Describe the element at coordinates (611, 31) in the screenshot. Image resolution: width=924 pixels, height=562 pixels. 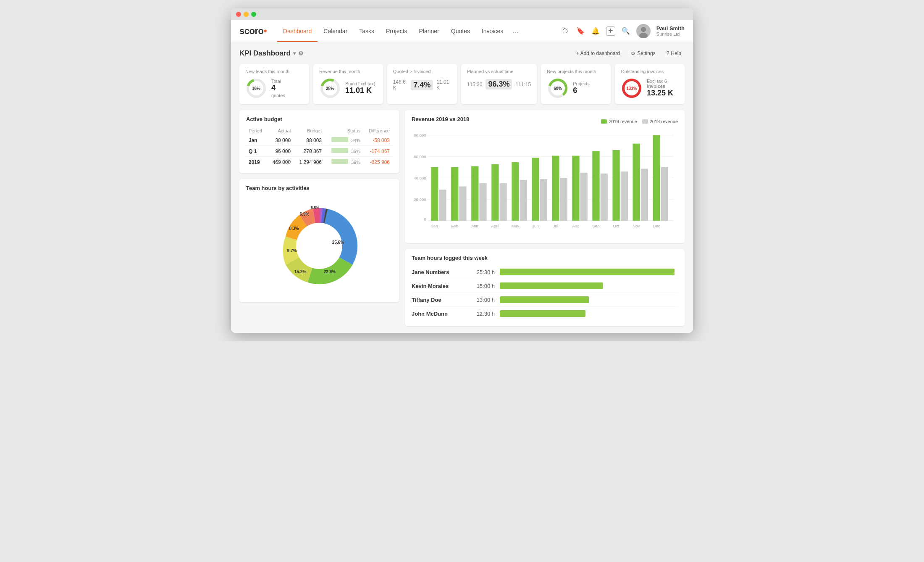
I see `add-icon: +` at that location.